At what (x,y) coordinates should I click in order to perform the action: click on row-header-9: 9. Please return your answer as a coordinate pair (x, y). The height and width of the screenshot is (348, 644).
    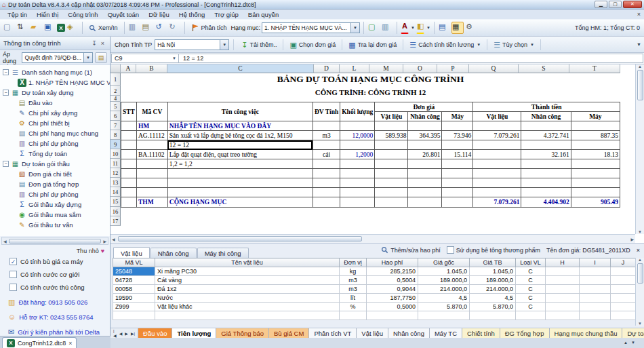
    Looking at the image, I should click on (115, 144).